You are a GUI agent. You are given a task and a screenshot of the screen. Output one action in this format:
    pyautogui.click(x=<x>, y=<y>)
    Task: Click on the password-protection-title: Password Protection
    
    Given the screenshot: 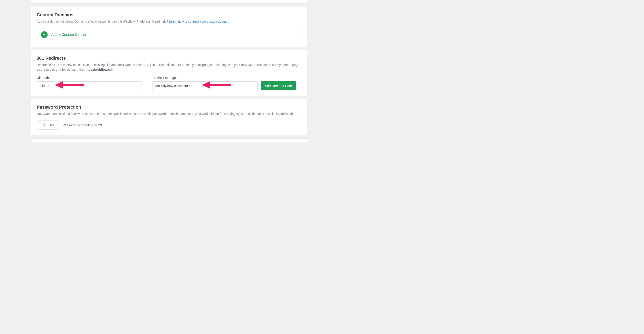 What is the action you would take?
    pyautogui.click(x=169, y=107)
    